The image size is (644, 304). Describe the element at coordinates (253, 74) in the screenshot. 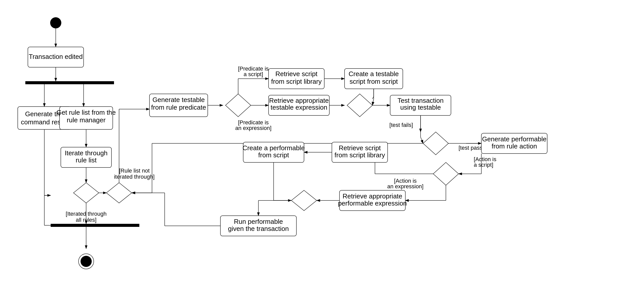

I see `pred-script-label2: a script]` at that location.